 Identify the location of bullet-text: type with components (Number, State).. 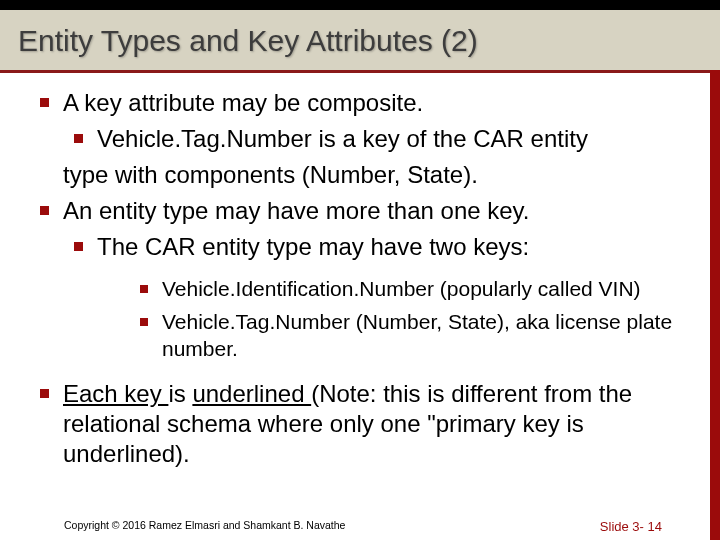
(270, 175).